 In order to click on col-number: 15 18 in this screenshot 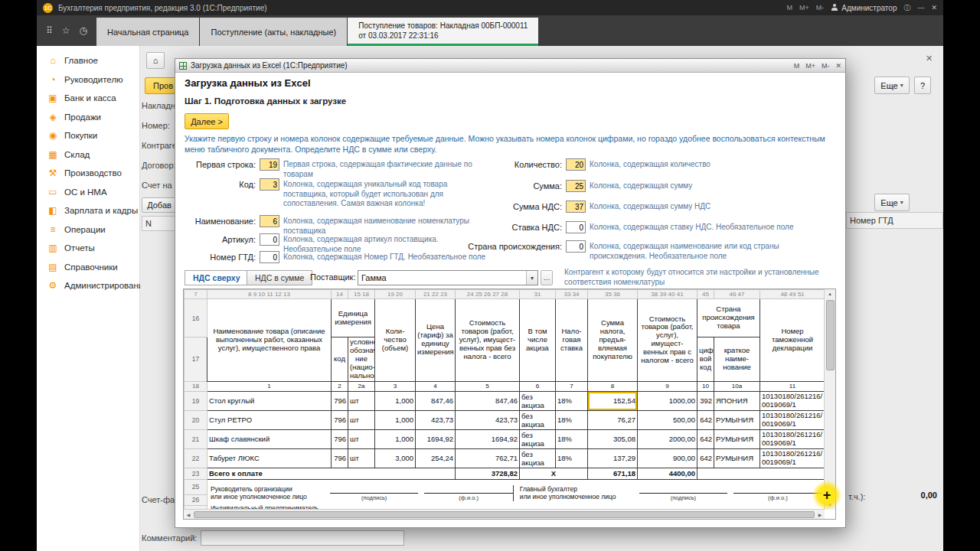, I will do `click(361, 295)`.